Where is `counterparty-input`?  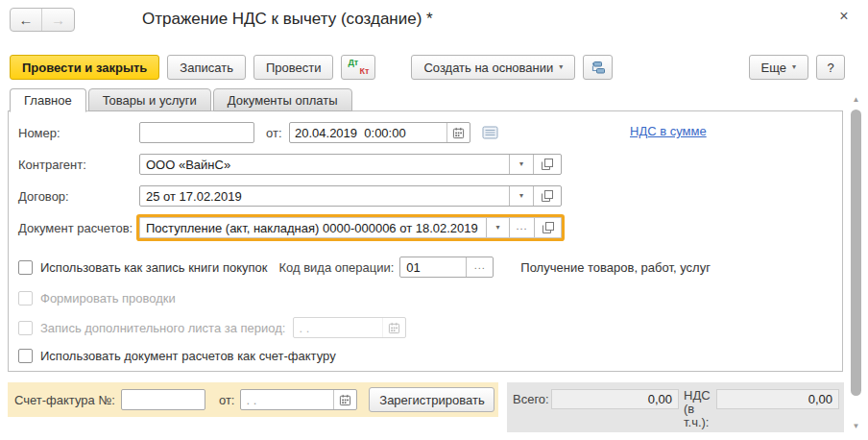
counterparty-input is located at coordinates (325, 164).